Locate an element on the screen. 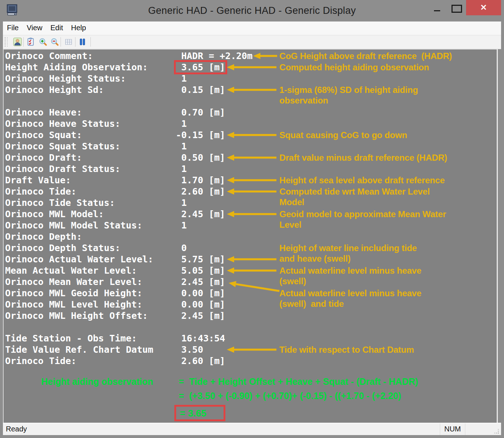 Image resolution: width=504 pixels, height=438 pixels. row-label: Orinoco Draft: is located at coordinates (44, 157).